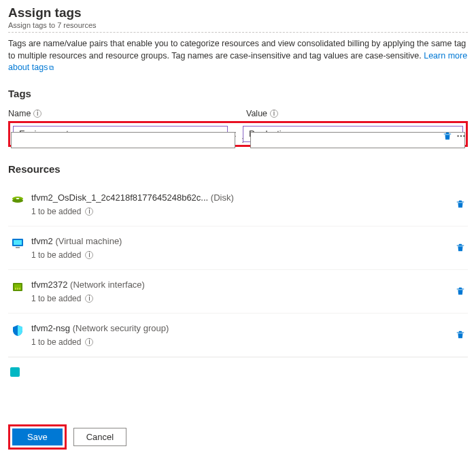 The height and width of the screenshot is (455, 476). Describe the element at coordinates (238, 292) in the screenshot. I see `resource-item: tfvm2372 (Network interface) 1 to be add…` at that location.